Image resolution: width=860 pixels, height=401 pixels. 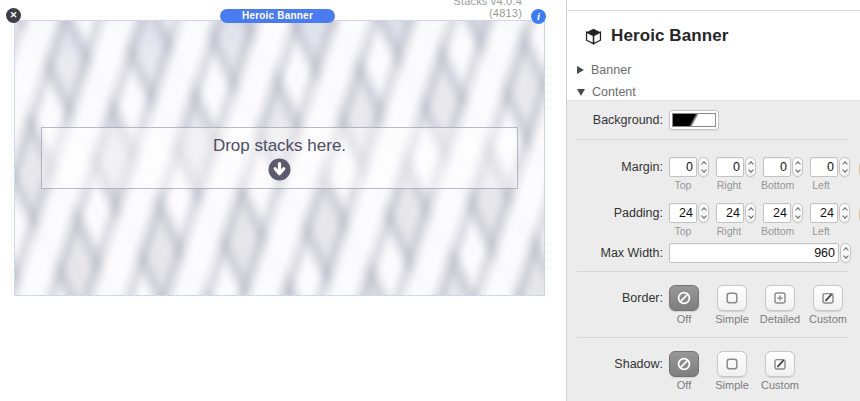 What do you see at coordinates (798, 167) in the screenshot?
I see `margin-bottom-stepper` at bounding box center [798, 167].